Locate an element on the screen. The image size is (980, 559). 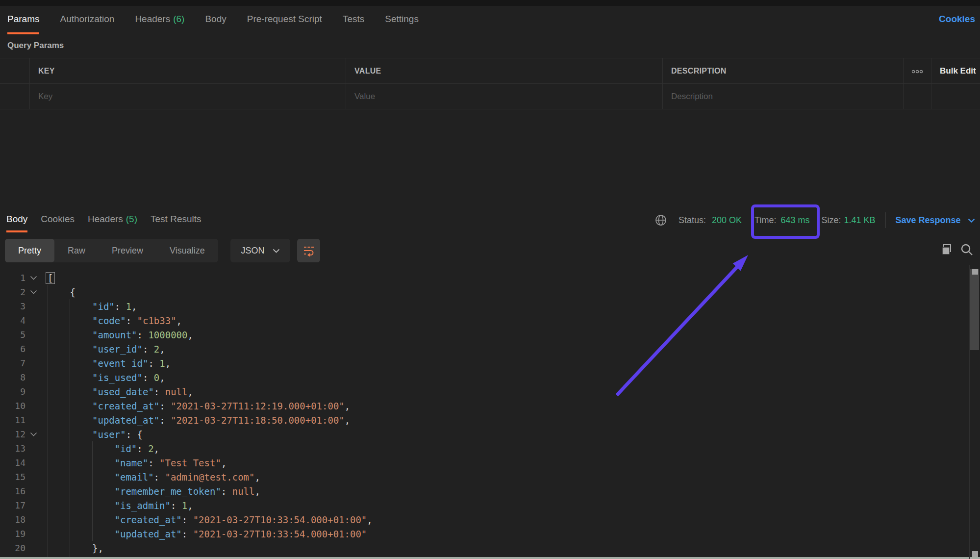
token-str: "2021-03-27T10:33:54.000+01:00" is located at coordinates (280, 534).